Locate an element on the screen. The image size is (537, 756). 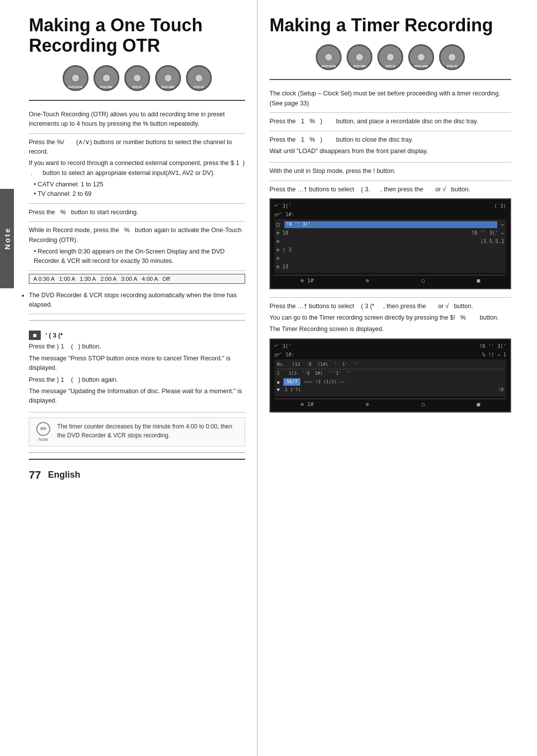
screen-row: ⊕ 13 is located at coordinates (390, 266).